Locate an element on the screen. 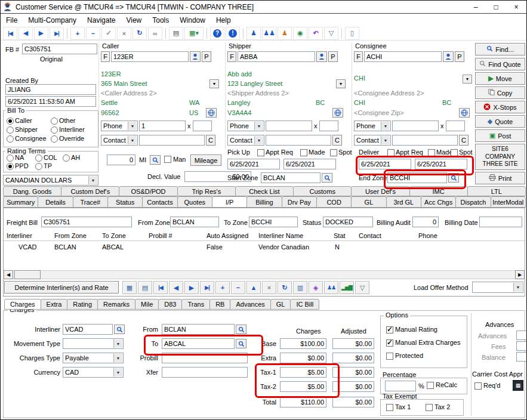  apply-edits-icon: ✓ is located at coordinates (109, 33).